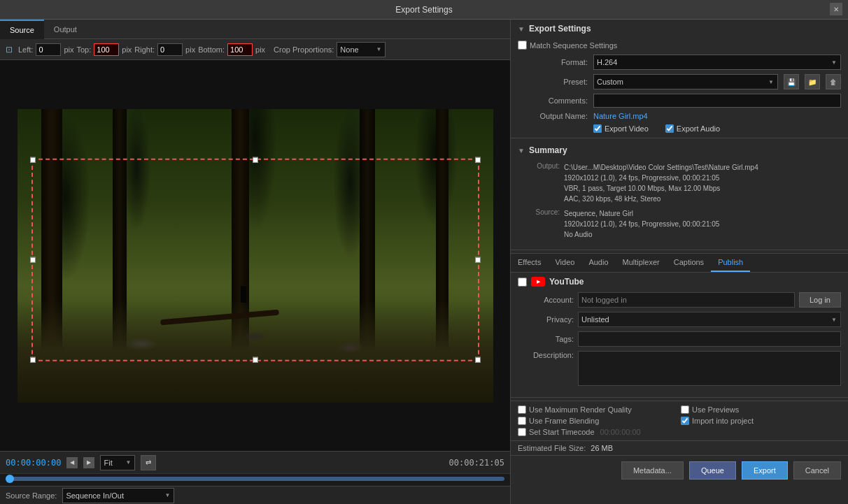 Image resolution: width=848 pixels, height=504 pixels. I want to click on summary-section: Output: C:\User...M\Desktop\Video Color …, so click(679, 203).